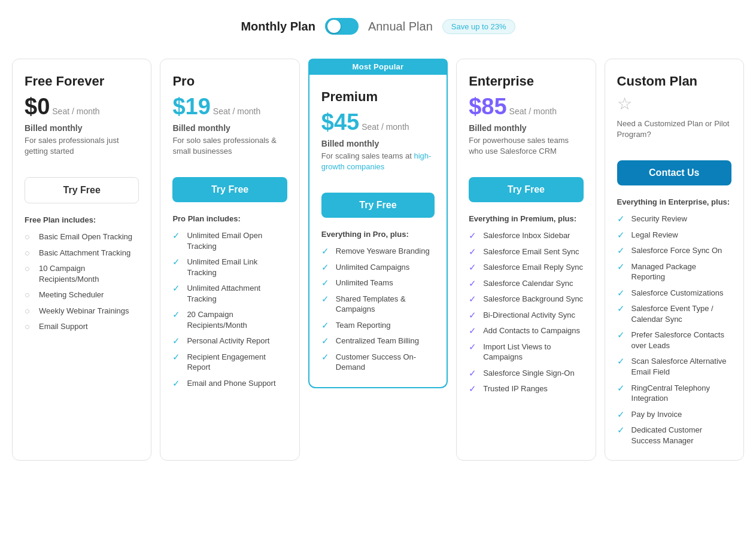  I want to click on features-heading-free: Free Plan includes:, so click(81, 220).